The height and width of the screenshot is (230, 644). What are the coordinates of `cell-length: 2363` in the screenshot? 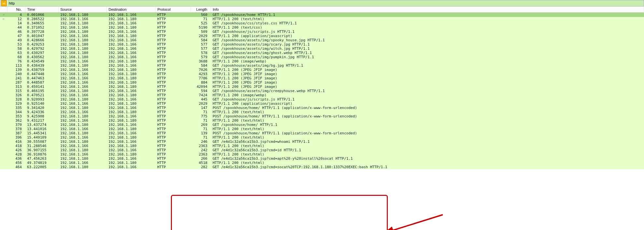 It's located at (201, 154).